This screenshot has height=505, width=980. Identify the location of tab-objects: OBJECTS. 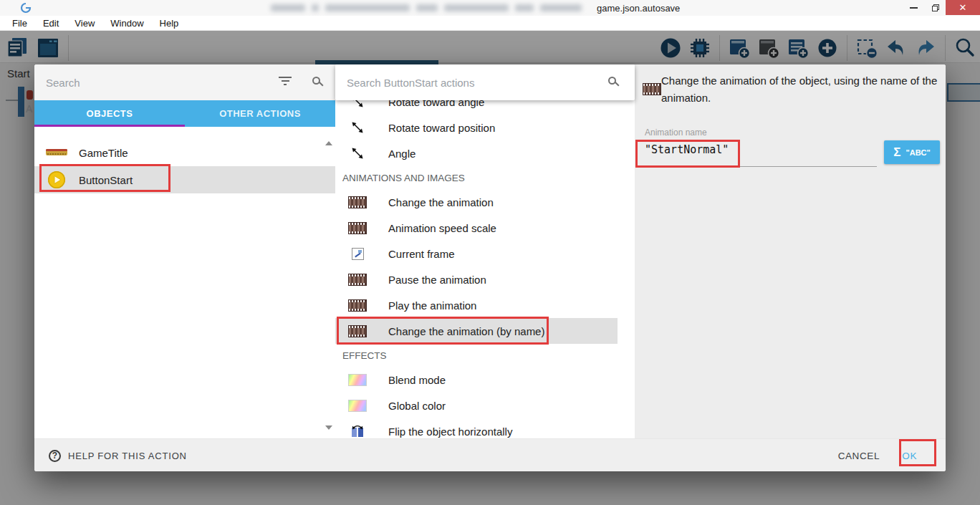
(110, 113).